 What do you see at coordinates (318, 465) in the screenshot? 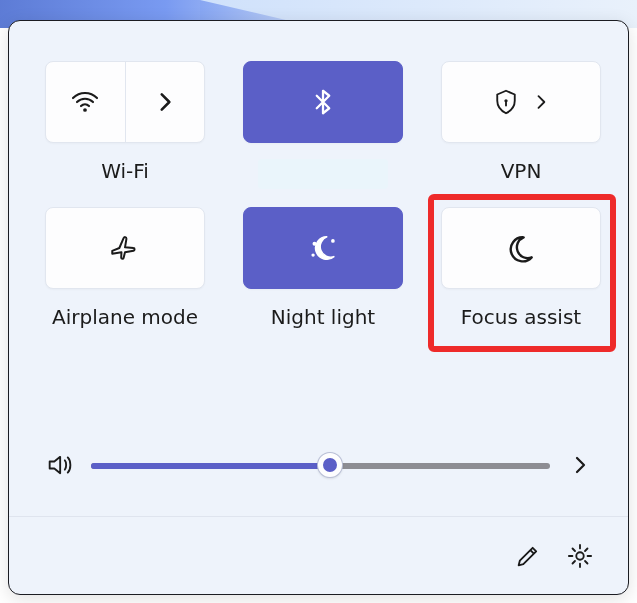
I see `volume-row` at bounding box center [318, 465].